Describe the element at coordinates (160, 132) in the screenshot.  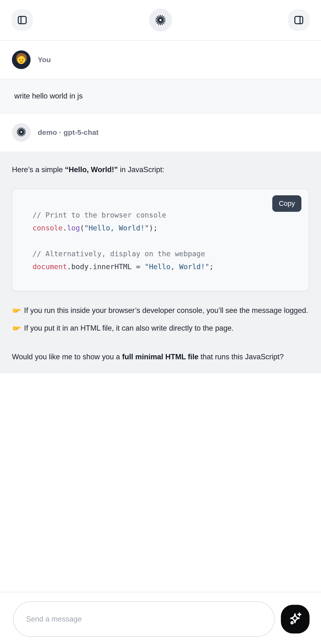
I see `assistant-sender-row: demo · gpt-5-chat` at that location.